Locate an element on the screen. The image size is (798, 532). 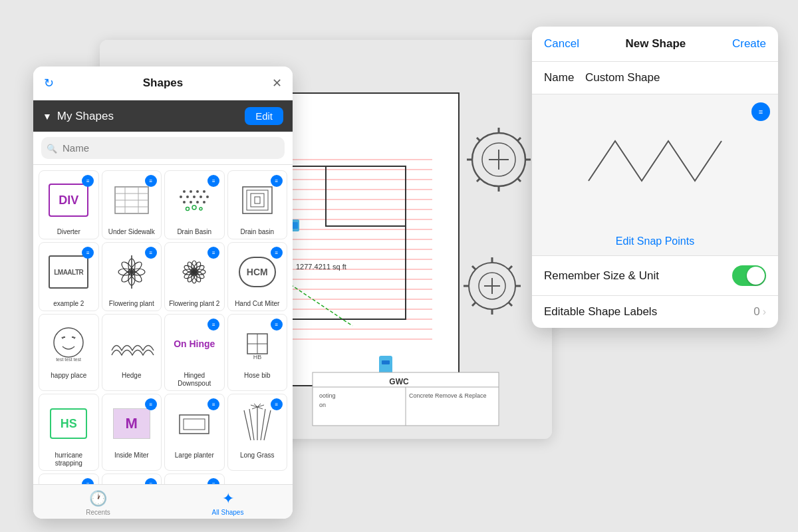
shape-label: Hedge is located at coordinates (132, 376).